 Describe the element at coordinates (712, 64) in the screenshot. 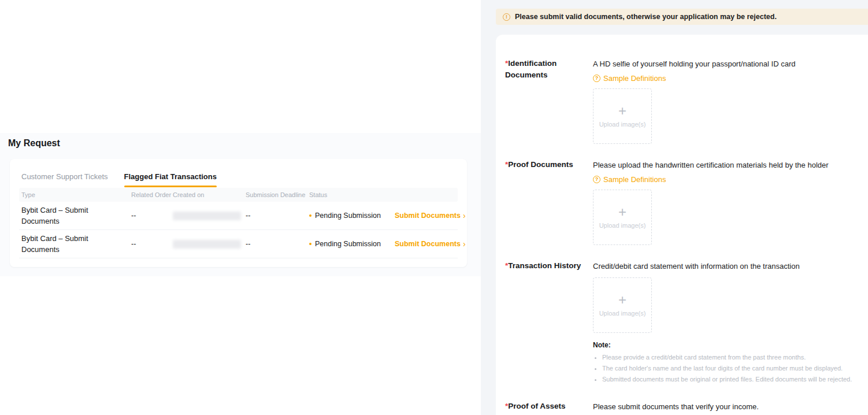

I see `field-description: A HD selfie of yourself holding your pas…` at that location.